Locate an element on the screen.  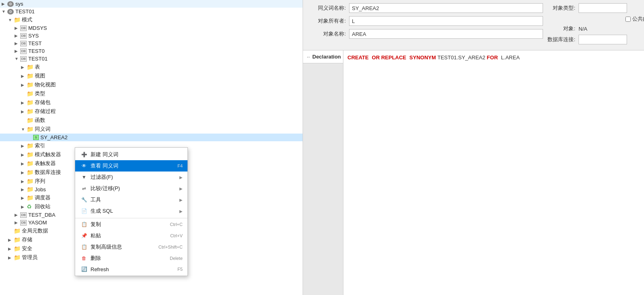
ctx-item-view-synonym: 👁查看 同义词F4 is located at coordinates (131, 166).